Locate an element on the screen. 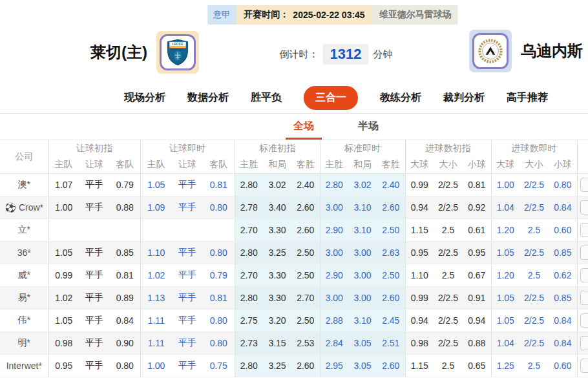 This screenshot has width=588, height=378. company-cell: 易* is located at coordinates (25, 299).